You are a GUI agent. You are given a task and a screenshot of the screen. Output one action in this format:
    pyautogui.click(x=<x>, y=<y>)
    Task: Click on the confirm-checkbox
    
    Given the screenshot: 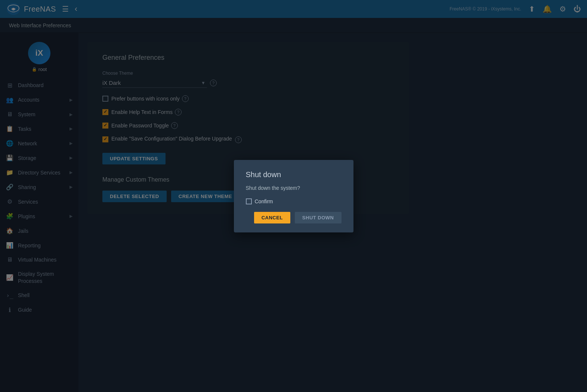 What is the action you would take?
    pyautogui.click(x=249, y=201)
    